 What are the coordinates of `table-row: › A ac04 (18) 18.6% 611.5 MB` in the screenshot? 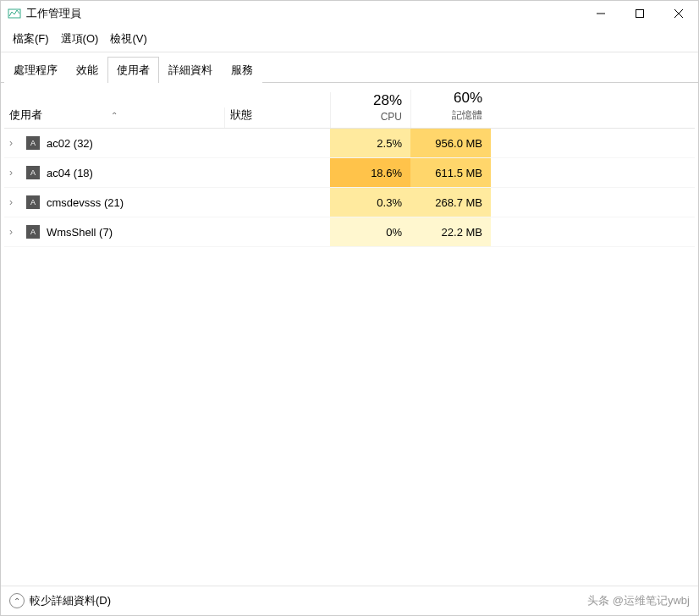 It's located at (350, 173).